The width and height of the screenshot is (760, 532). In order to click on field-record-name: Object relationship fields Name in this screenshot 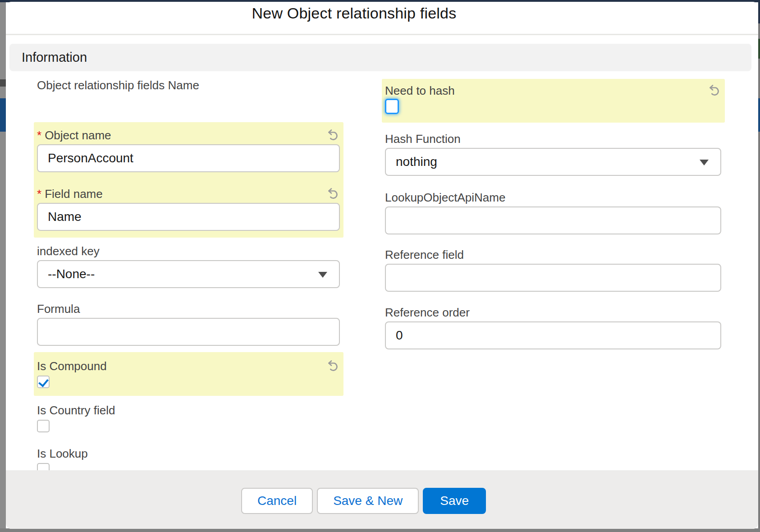, I will do `click(190, 85)`.